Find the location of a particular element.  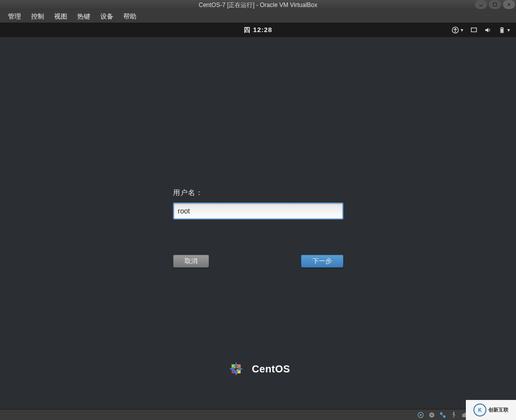

username-label: 用户名： is located at coordinates (258, 193).